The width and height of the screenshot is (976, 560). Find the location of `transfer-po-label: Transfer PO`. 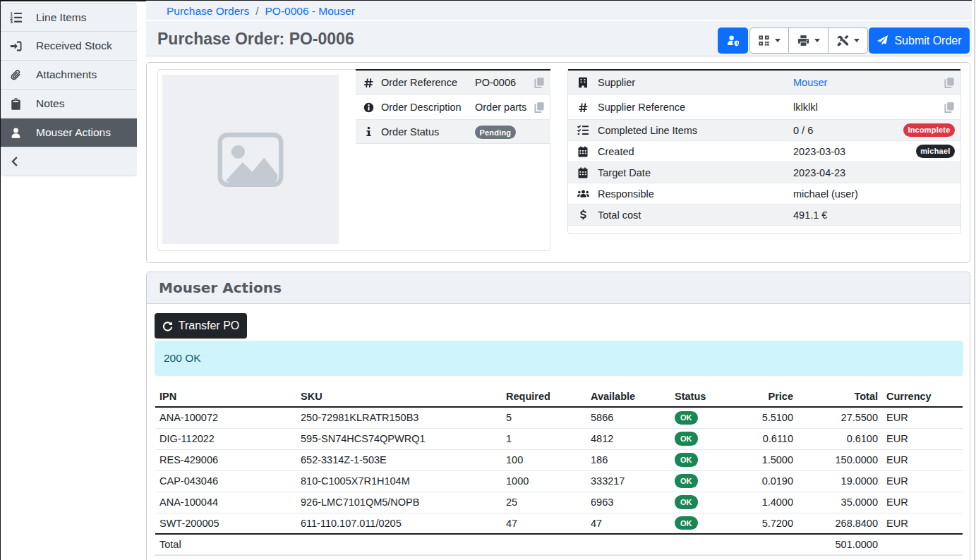

transfer-po-label: Transfer PO is located at coordinates (209, 326).